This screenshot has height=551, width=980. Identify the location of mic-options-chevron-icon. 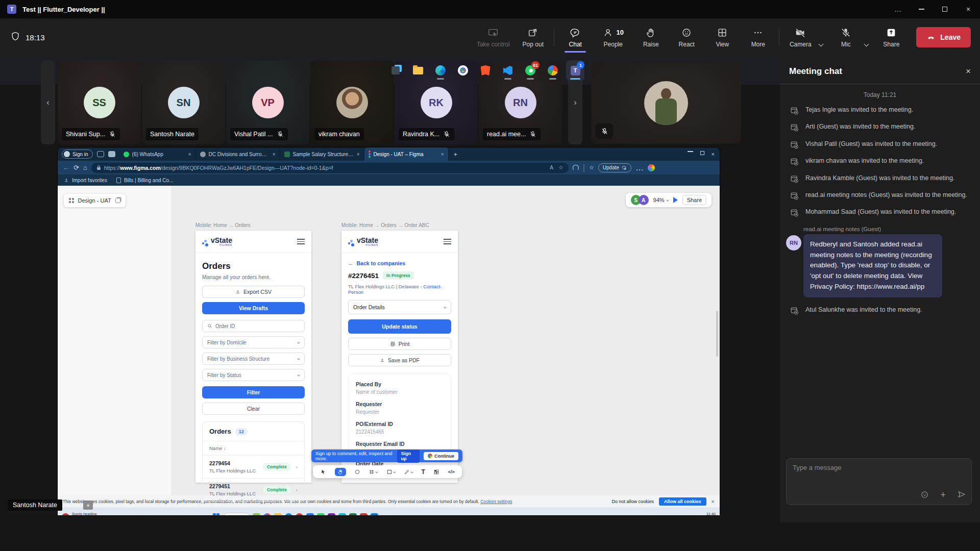
(867, 43).